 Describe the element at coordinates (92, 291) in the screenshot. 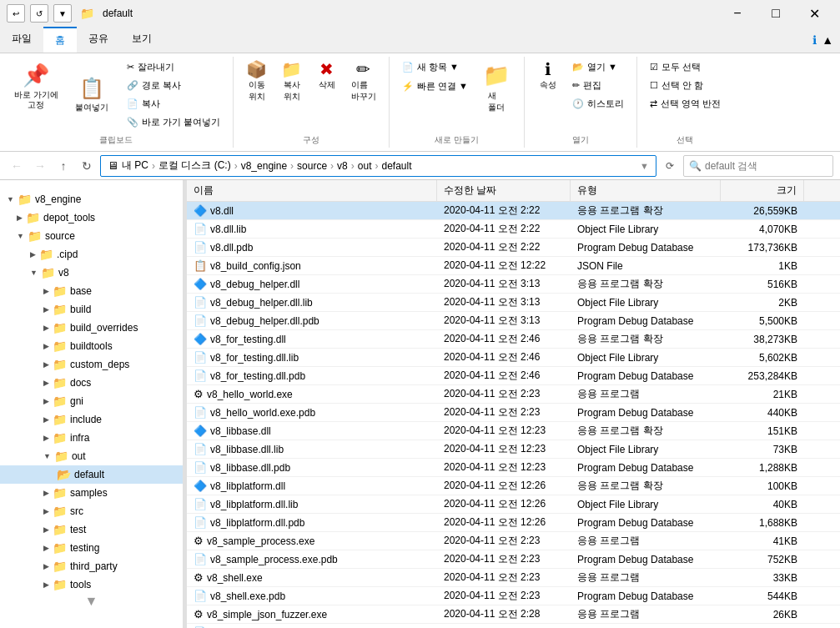

I see `sidebar-item-base: ▶ 📁 base` at that location.